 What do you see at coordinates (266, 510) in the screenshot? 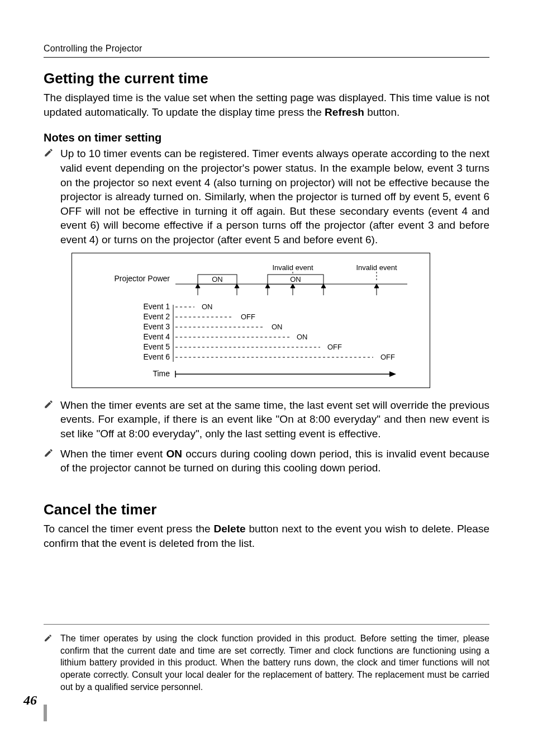
I see `section-cancel-timer-title: Cancel the timer` at bounding box center [266, 510].